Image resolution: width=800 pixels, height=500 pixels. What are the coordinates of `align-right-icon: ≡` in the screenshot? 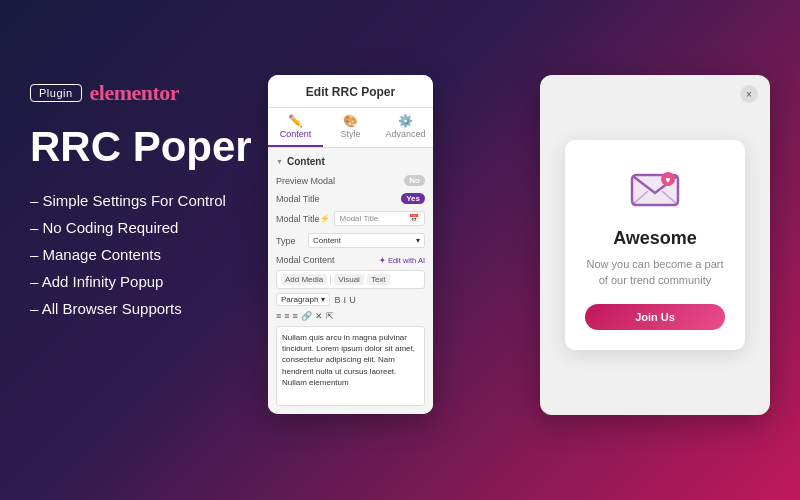 It's located at (296, 316).